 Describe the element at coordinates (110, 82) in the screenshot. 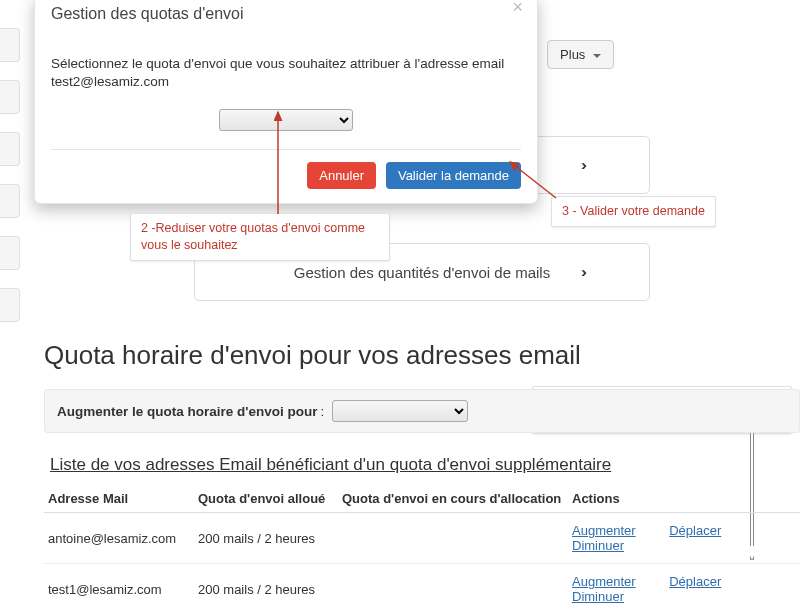

I see `modal-body-email: test2@lesamiz.com` at that location.